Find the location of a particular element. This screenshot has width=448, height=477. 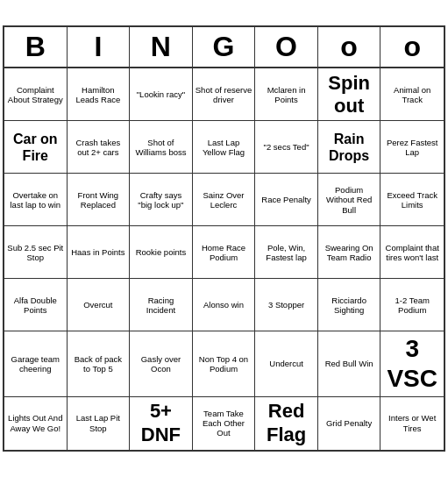

bingo-cell-19: Podium Without Red Bull is located at coordinates (350, 200).